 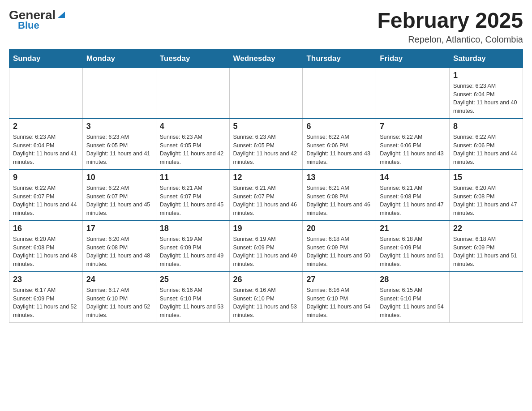 What do you see at coordinates (119, 126) in the screenshot?
I see `day-number: 3` at bounding box center [119, 126].